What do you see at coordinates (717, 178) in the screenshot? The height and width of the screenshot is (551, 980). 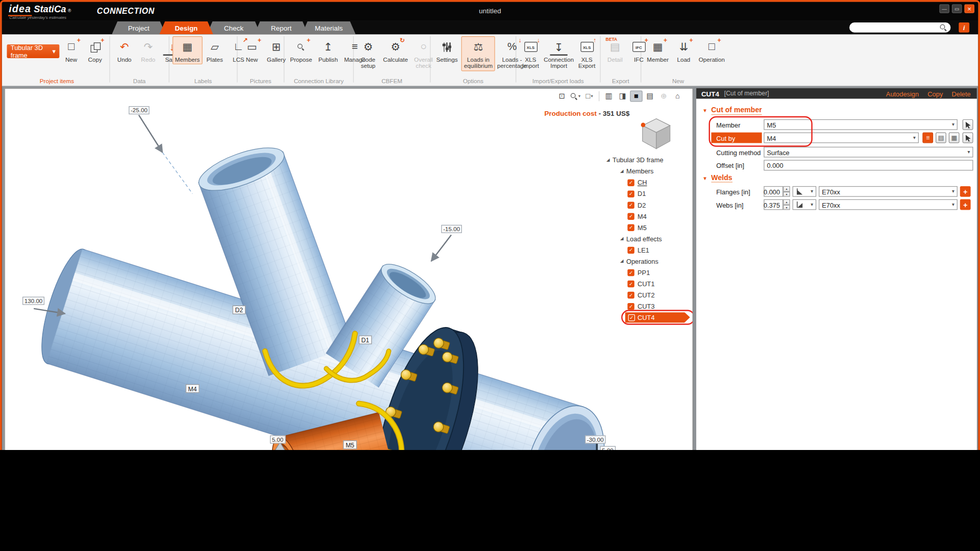 I see `section-welds: ▼ Welds` at bounding box center [717, 178].